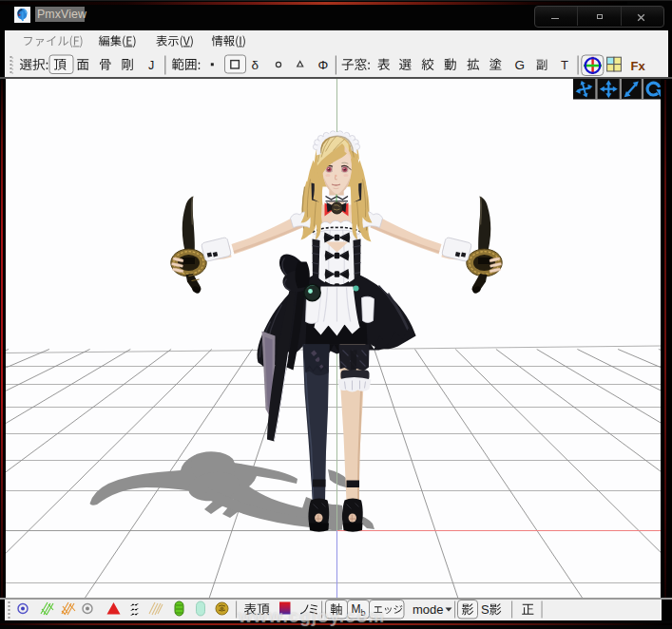 The height and width of the screenshot is (629, 672). I want to click on svg-text: mode, so click(428, 610).